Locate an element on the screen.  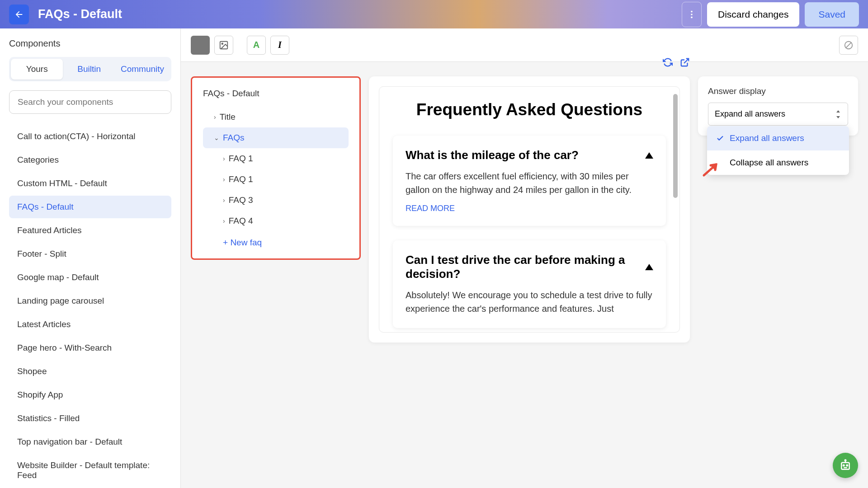
back-button is located at coordinates (19, 14).